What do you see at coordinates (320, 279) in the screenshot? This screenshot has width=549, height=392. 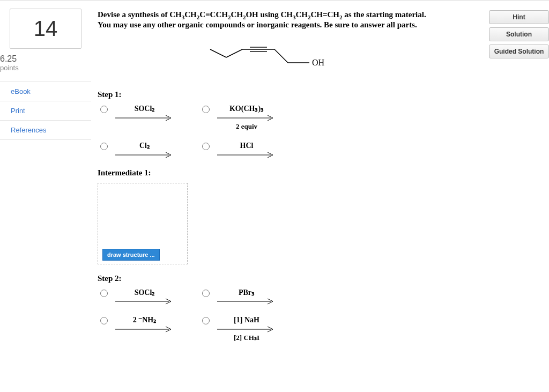 I see `step2-label: Step 2:` at bounding box center [320, 279].